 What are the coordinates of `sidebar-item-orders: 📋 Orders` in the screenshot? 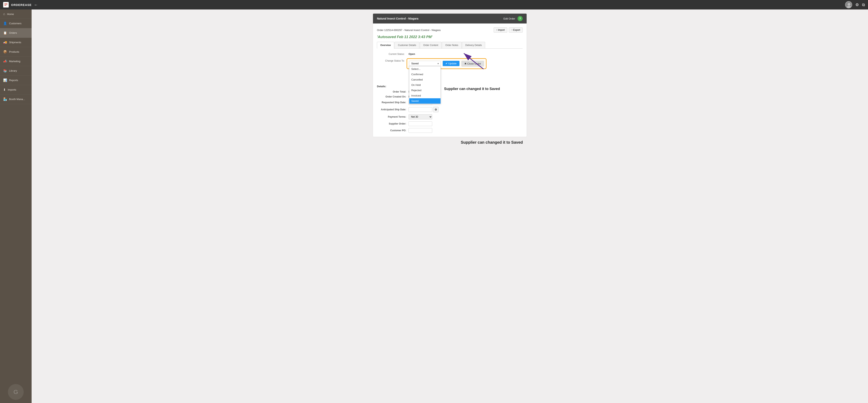 It's located at (16, 33).